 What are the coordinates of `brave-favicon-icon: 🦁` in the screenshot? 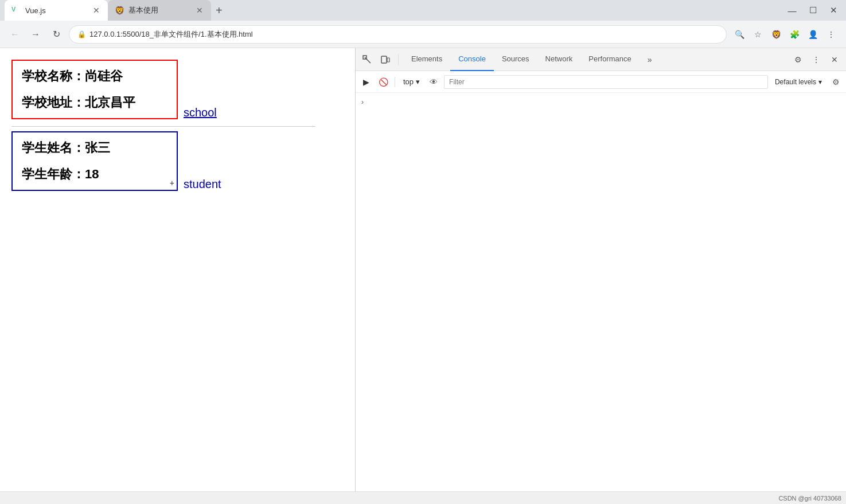 It's located at (119, 10).